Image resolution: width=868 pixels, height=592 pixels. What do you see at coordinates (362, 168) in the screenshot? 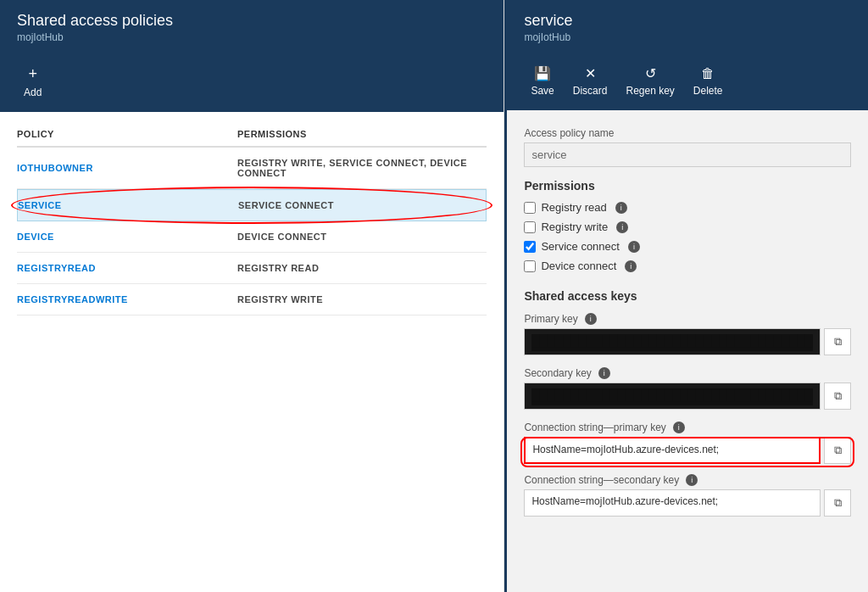
I see `permissions-cell: registry write, service connect, device …` at bounding box center [362, 168].